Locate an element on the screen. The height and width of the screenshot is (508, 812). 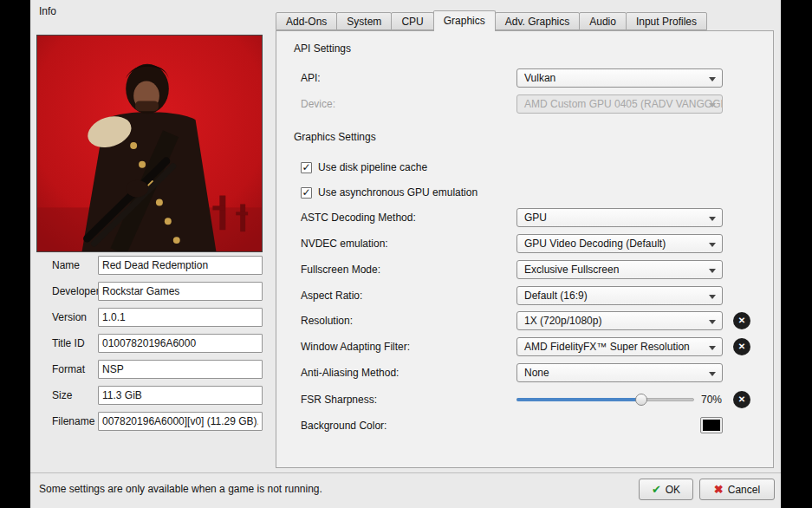
disk-pipeline-cache-label: Use disk pipeline cache is located at coordinates (373, 167).